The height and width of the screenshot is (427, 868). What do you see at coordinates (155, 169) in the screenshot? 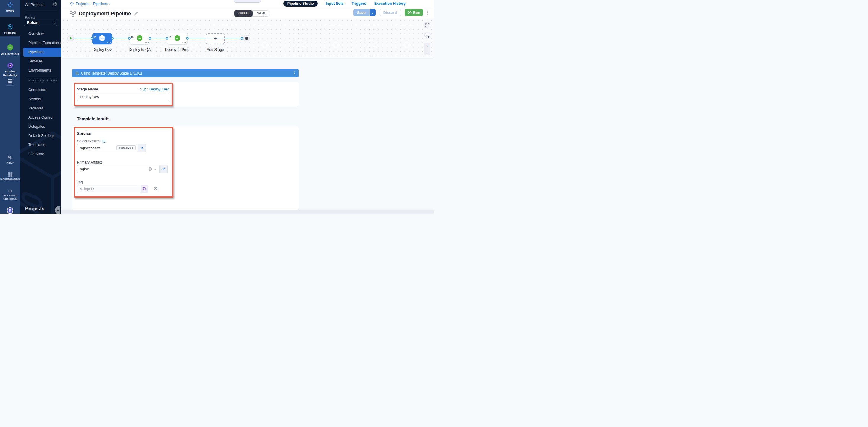
I see `chevron-down-icon: ⌄` at bounding box center [155, 169].